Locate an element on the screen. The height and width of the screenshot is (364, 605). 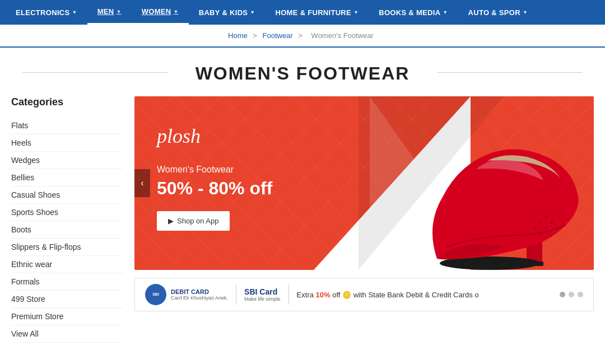
sidebar-item-slippers: Slippers & Flip-flops is located at coordinates (67, 248).